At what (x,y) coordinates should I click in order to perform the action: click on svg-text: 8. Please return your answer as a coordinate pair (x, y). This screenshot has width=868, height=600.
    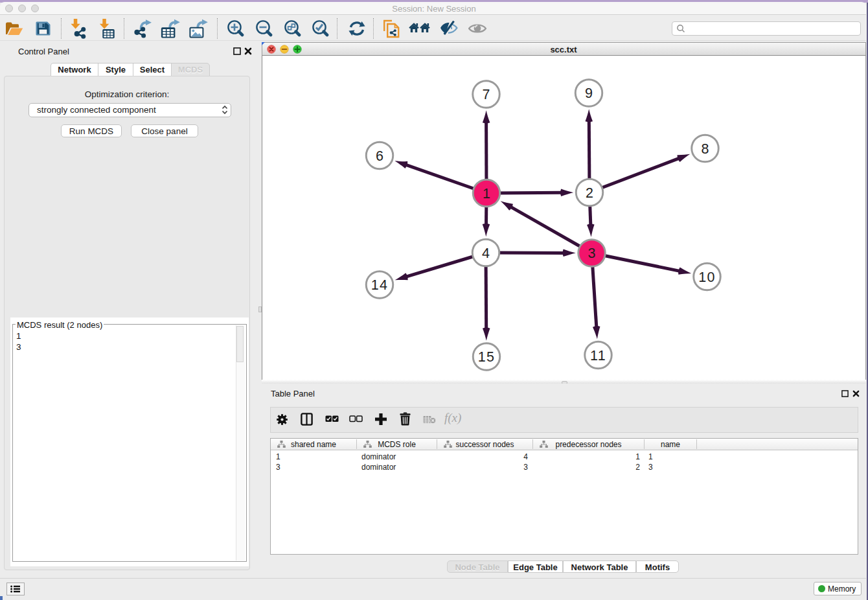
    Looking at the image, I should click on (705, 149).